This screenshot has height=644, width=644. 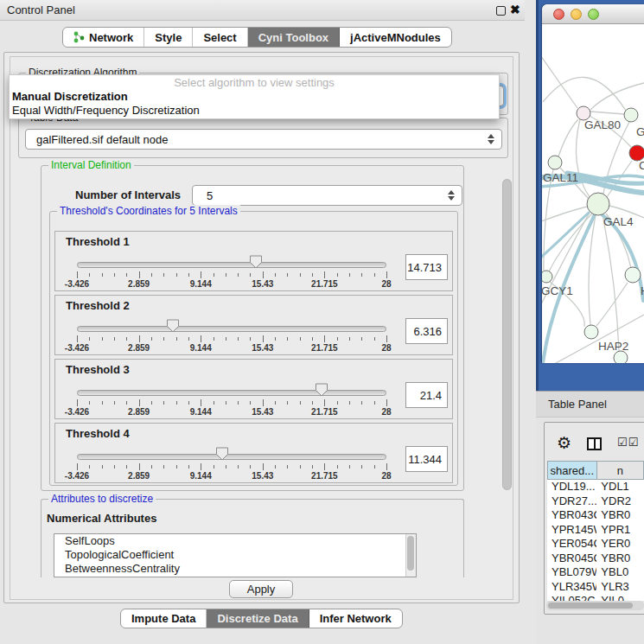 What do you see at coordinates (98, 242) in the screenshot?
I see `threshold-label: Threshold 1` at bounding box center [98, 242].